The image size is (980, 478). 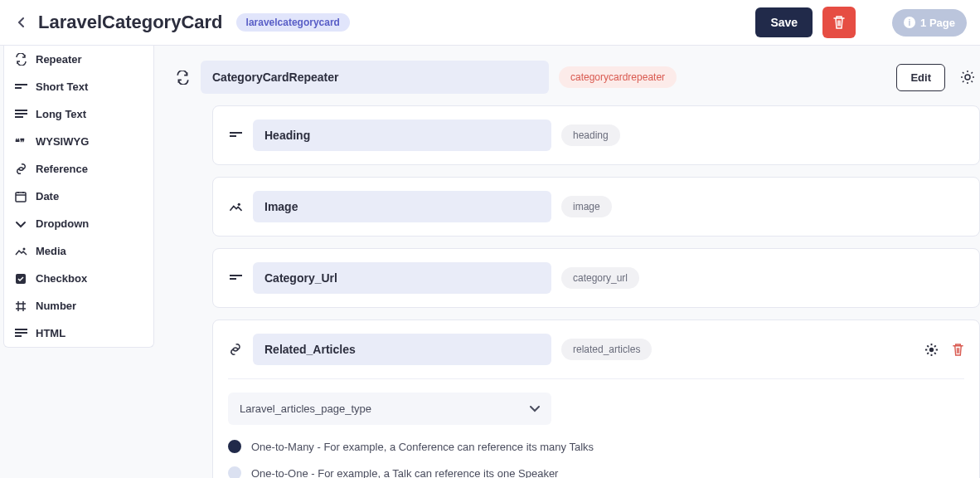 I want to click on sidebar-item-label: Number, so click(x=56, y=305).